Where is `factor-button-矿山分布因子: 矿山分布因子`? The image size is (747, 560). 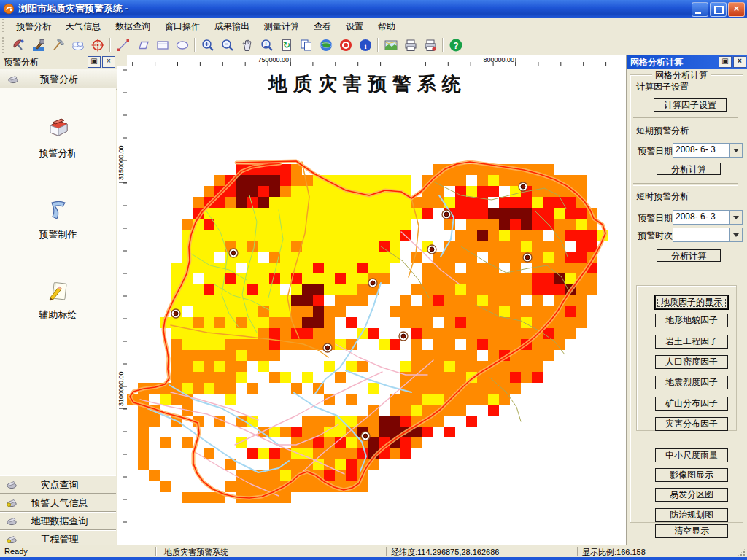
factor-button-矿山分布因子: 矿山分布因子 is located at coordinates (692, 404).